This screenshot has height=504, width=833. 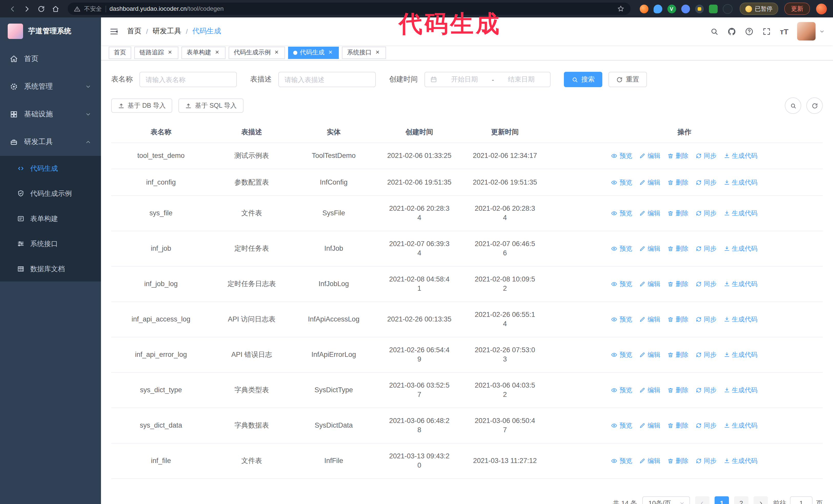 I want to click on home-button, so click(x=55, y=9).